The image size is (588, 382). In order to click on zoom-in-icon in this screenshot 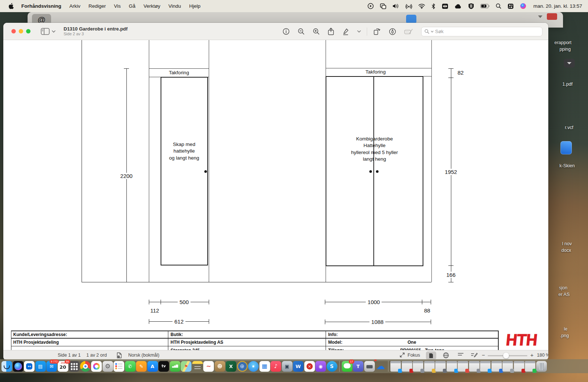, I will do `click(316, 32)`.